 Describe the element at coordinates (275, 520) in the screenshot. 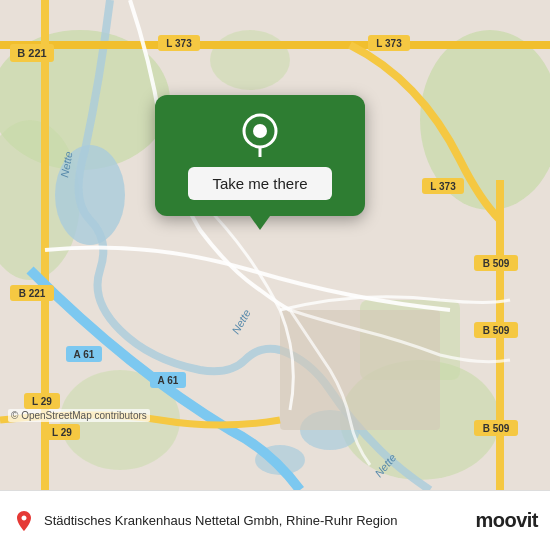

I see `bottom-bar: Städtisches Krankenhaus Nettetal Gmbh, R…` at that location.